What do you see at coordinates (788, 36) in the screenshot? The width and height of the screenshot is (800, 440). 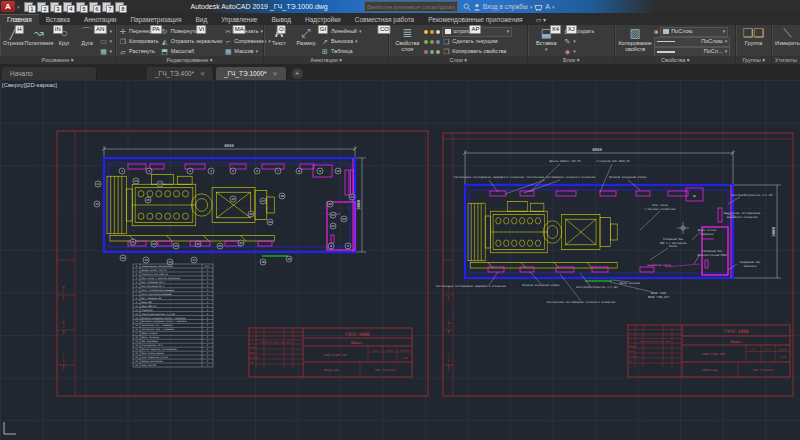 I see `measure-button: ⟍Измерить` at bounding box center [788, 36].